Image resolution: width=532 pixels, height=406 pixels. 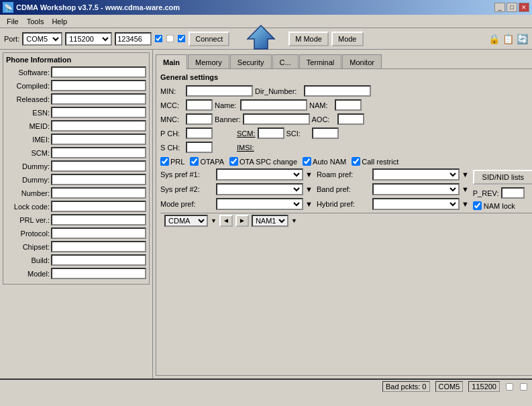 I want to click on build-label: Build:, so click(x=28, y=260).